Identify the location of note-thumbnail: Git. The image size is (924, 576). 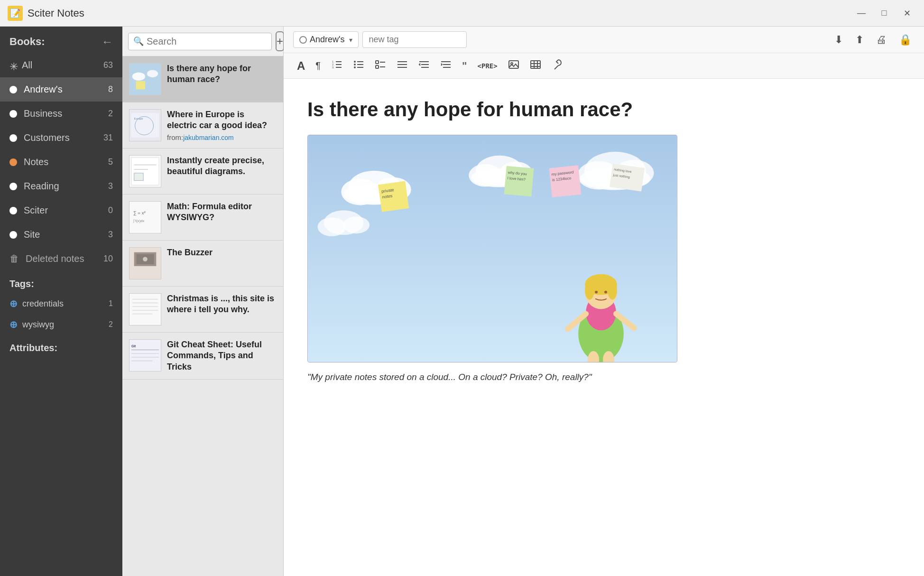
(145, 355).